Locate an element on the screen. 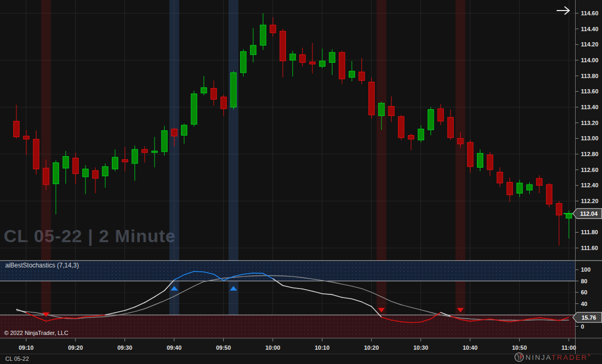  price-tick-label: 111.60 is located at coordinates (589, 248).